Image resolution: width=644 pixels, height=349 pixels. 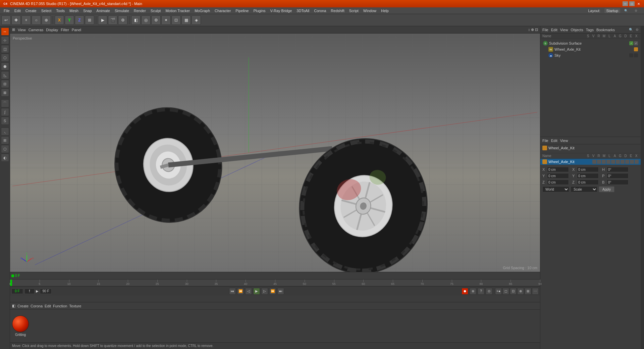 What do you see at coordinates (639, 4) in the screenshot?
I see `close-button: ✕` at bounding box center [639, 4].